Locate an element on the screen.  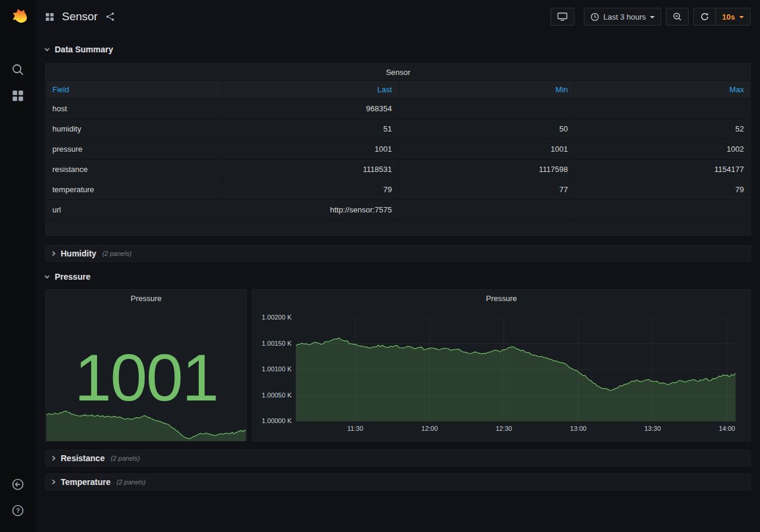
pressure-graph-xaxis: 11:3012:0012:3013:0013:3014:00 is located at coordinates (515, 430).